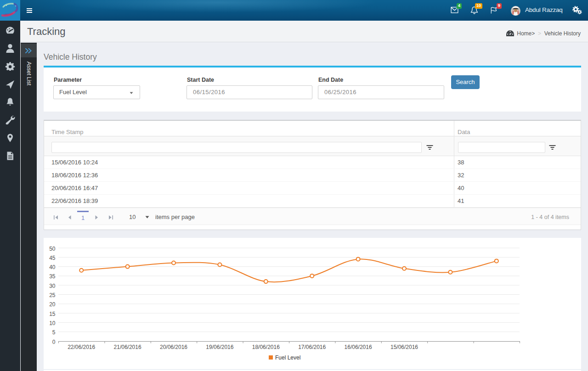 This screenshot has width=588, height=371. I want to click on svg-text: 45, so click(52, 258).